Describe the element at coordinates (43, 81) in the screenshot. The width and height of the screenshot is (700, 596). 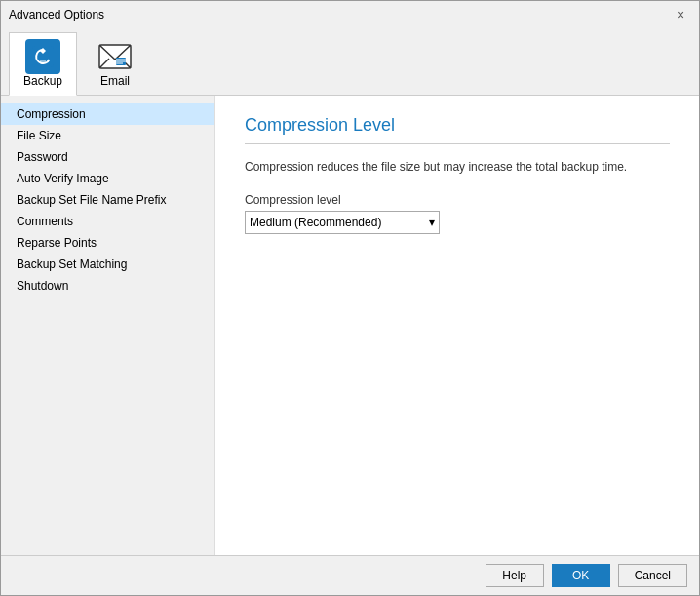
I see `backup-button-label: Backup` at that location.